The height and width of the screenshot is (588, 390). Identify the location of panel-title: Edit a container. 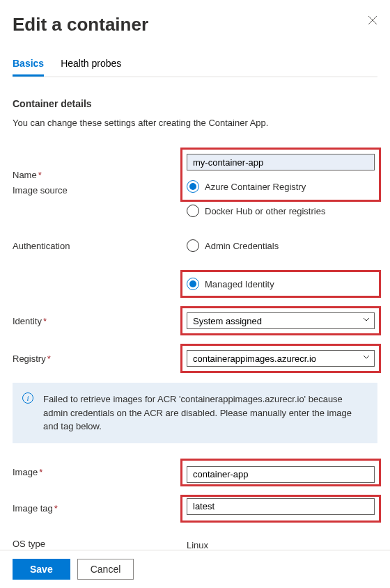
(81, 25).